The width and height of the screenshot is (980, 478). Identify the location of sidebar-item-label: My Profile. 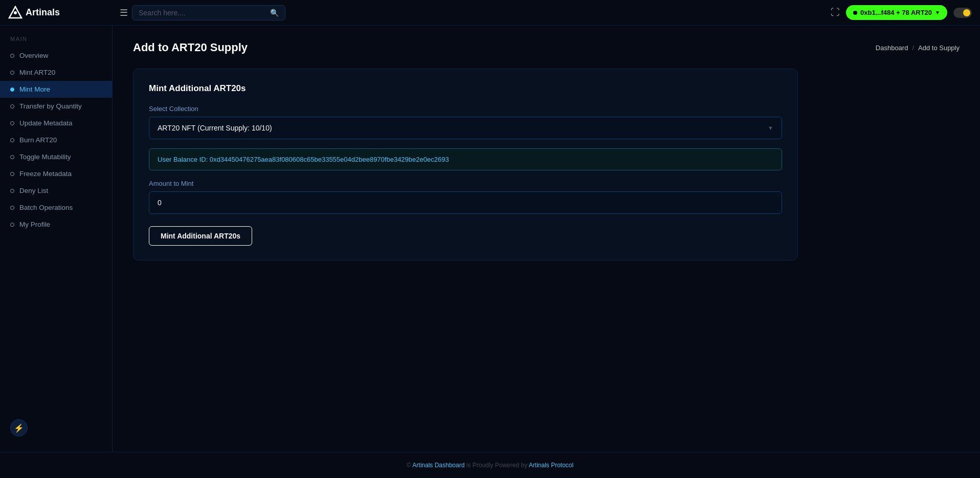
(35, 224).